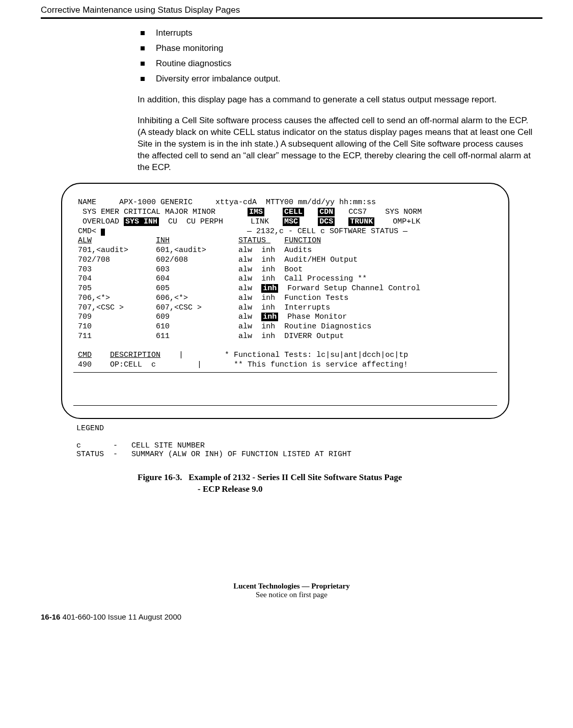  I want to click on cell-inh: 601,<audit>, so click(181, 250).